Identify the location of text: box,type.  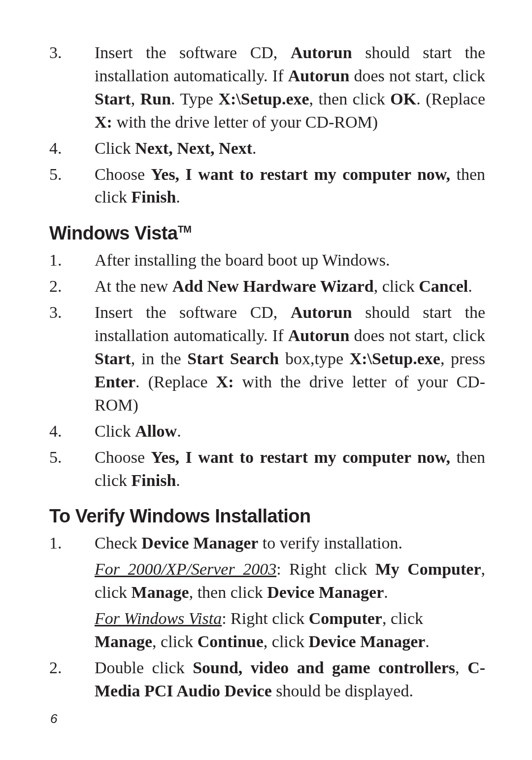
(314, 359).